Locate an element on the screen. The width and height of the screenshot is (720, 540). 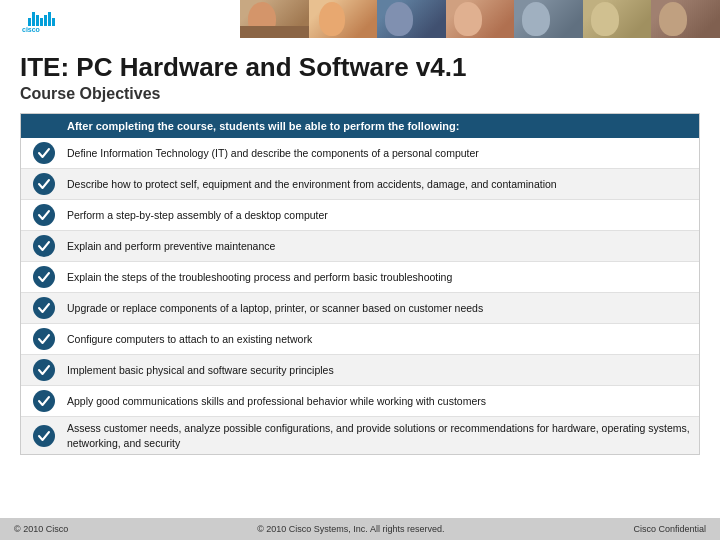
objective-row: Explain and perform preventive maintenan… is located at coordinates (360, 246).